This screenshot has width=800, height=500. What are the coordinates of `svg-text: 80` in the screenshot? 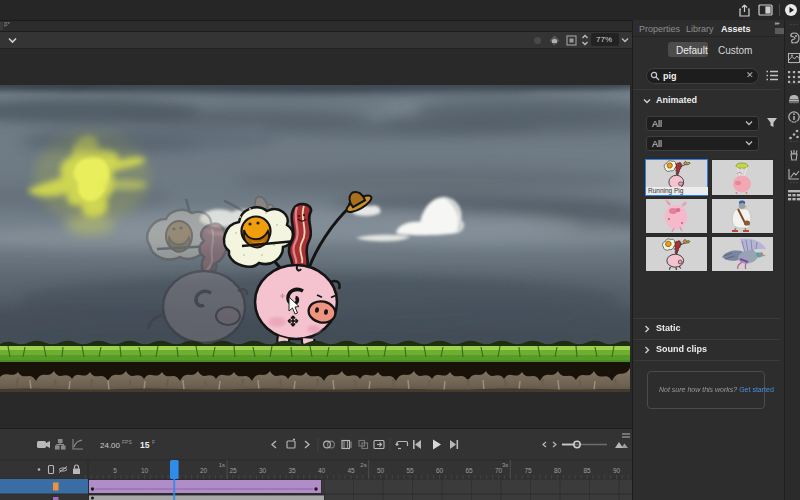 It's located at (558, 470).